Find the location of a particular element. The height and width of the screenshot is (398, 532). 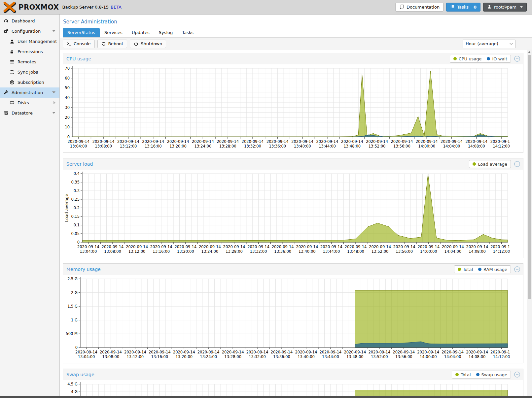

console-button: Console is located at coordinates (79, 44).